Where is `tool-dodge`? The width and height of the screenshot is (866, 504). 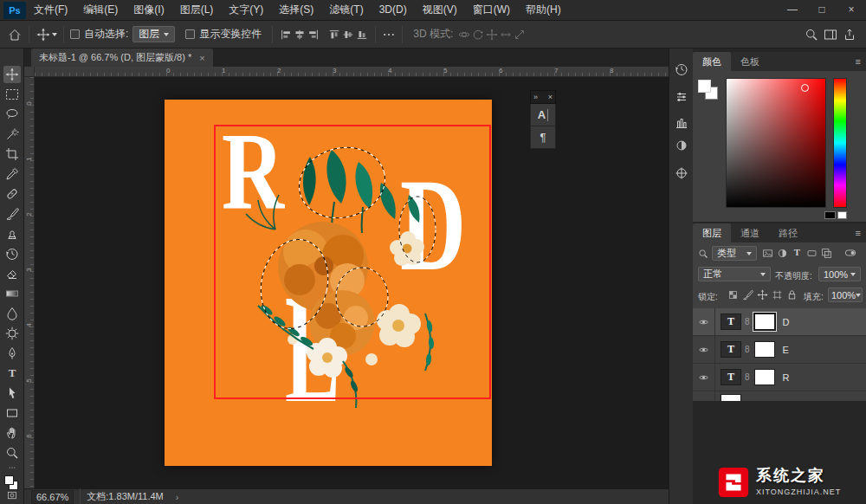 tool-dodge is located at coordinates (12, 333).